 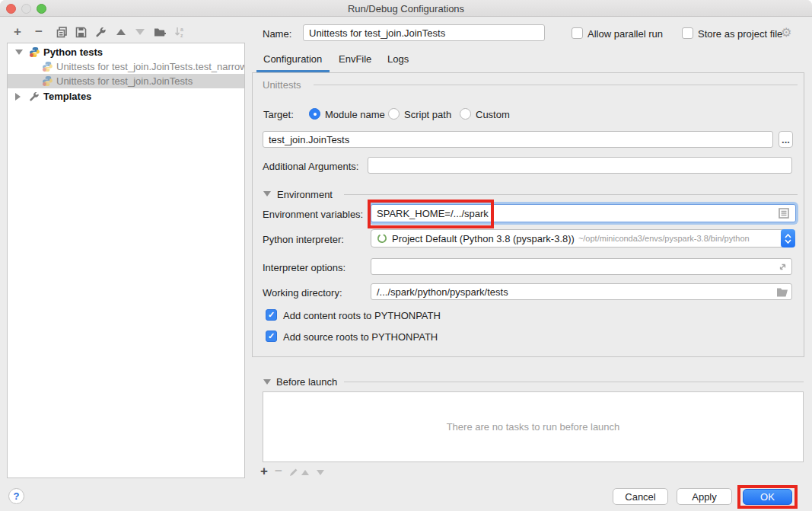 I want to click on target-custom-radio, so click(x=466, y=114).